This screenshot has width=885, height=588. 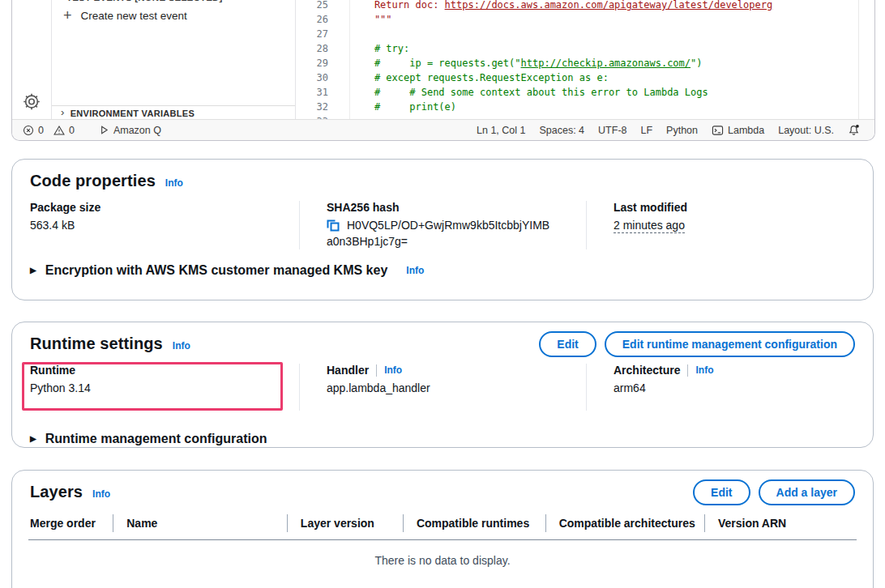 I want to click on problems-warnings-indicator: 0, so click(x=64, y=130).